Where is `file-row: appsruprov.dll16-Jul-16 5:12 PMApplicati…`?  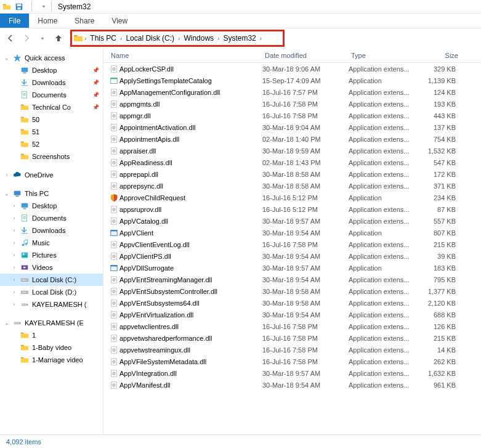
file-row: appsruprov.dll16-Jul-16 5:12 PMApplicati… is located at coordinates (292, 210).